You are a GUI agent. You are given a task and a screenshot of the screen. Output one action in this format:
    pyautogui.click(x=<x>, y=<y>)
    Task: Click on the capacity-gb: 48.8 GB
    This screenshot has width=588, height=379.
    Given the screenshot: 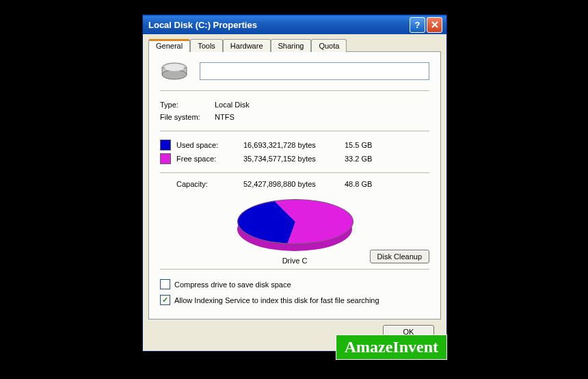 What is the action you would take?
    pyautogui.click(x=365, y=184)
    